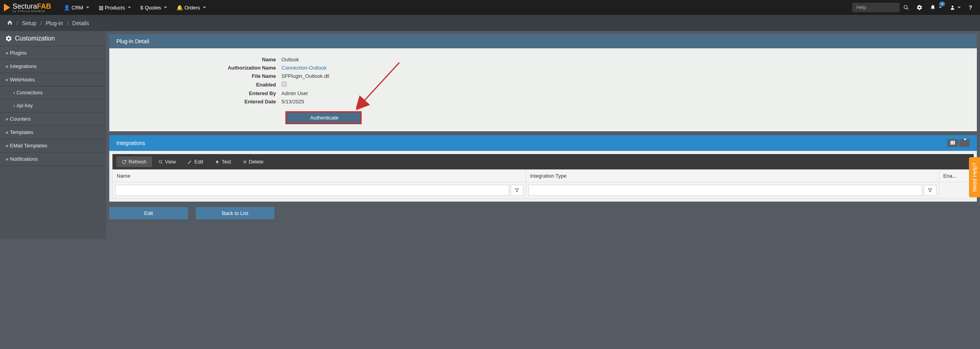  Describe the element at coordinates (290, 60) in the screenshot. I see `value-name: Outlook` at that location.